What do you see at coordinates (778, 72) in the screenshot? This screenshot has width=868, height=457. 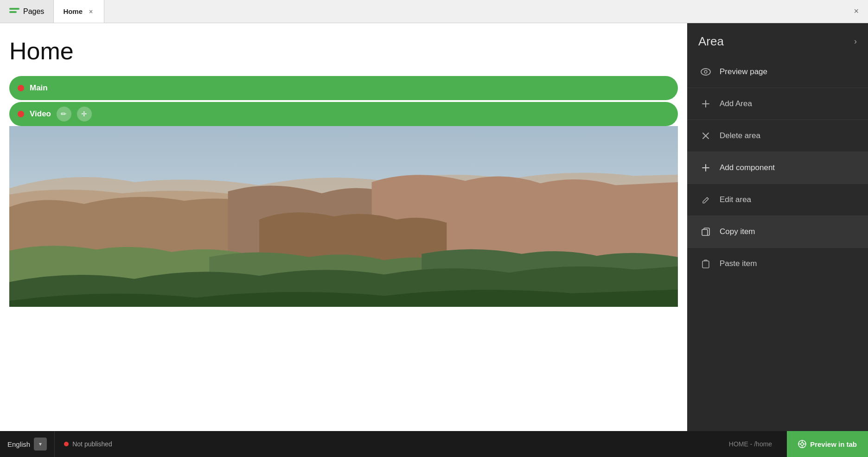 I see `menu-item-preview-page: Preview page` at bounding box center [778, 72].